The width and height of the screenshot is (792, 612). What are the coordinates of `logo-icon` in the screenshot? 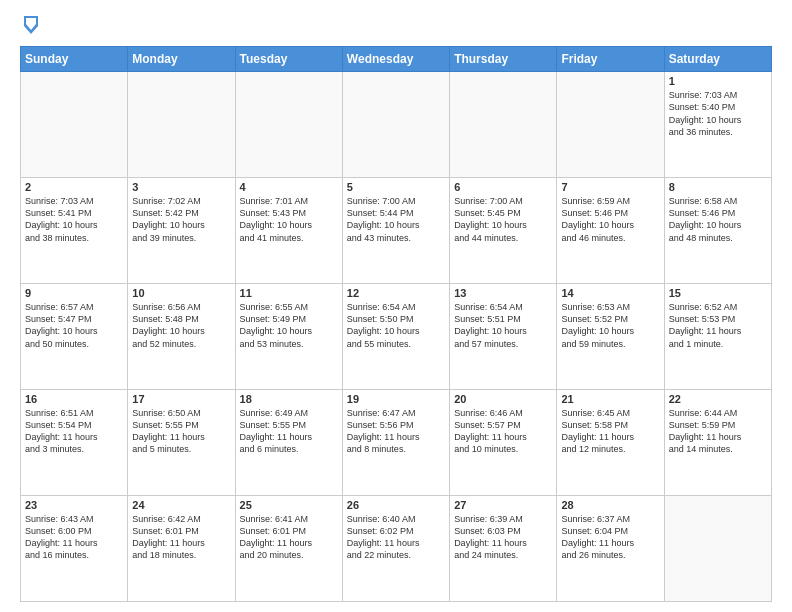 It's located at (31, 25).